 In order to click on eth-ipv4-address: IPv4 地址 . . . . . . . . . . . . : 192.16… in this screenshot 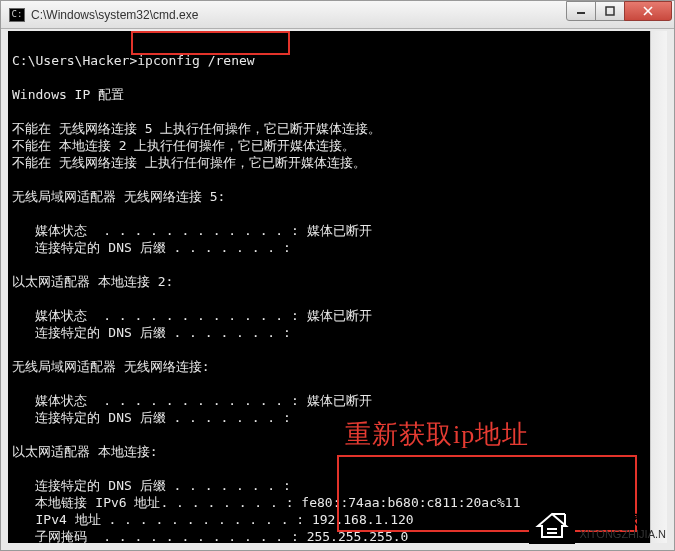, I will do `click(213, 520)`.